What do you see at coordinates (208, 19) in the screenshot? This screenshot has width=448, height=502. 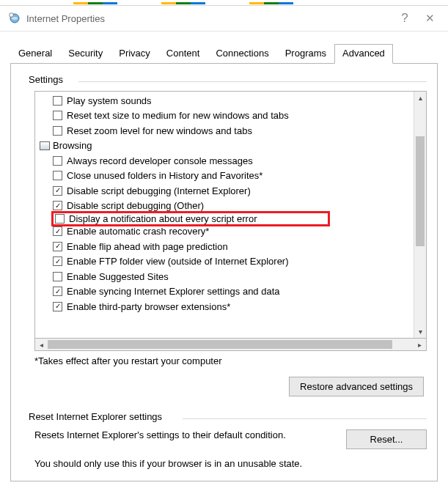 I see `window-title: Internet Properties` at bounding box center [208, 19].